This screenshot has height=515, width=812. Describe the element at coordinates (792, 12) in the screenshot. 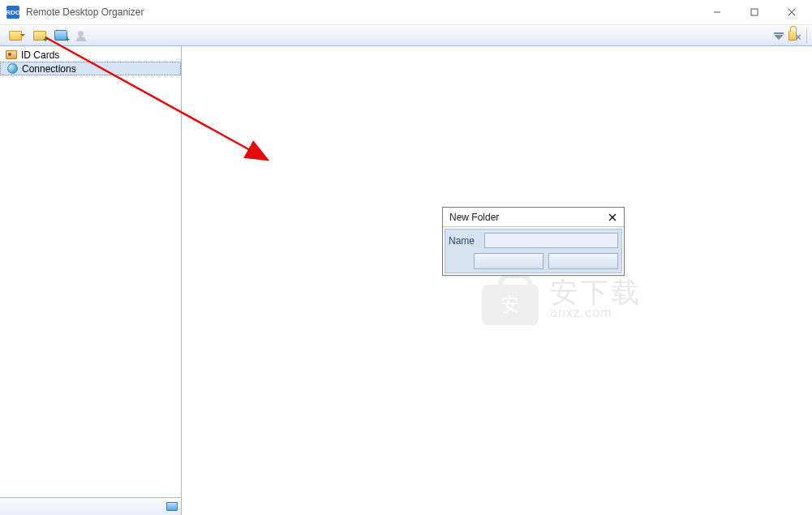

I see `window-close-button` at that location.